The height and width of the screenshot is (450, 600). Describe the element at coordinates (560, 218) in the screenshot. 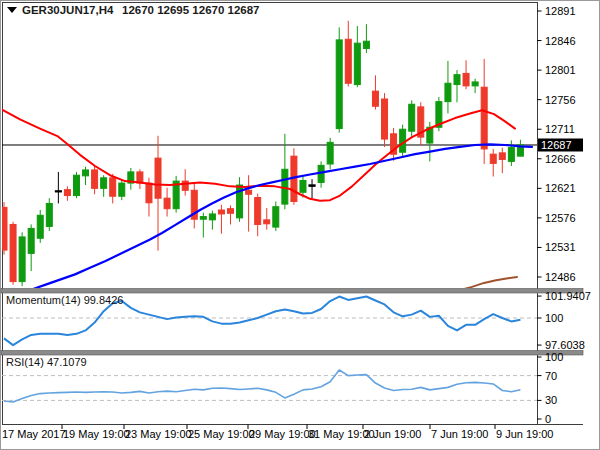

I see `price-axis-label: 12576` at that location.